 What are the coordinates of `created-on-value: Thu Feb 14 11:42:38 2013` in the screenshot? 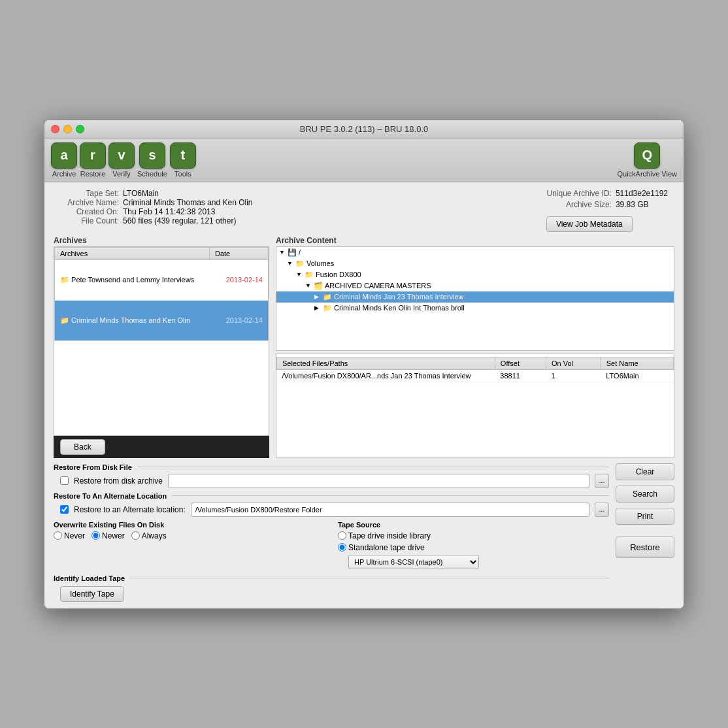 It's located at (169, 212).